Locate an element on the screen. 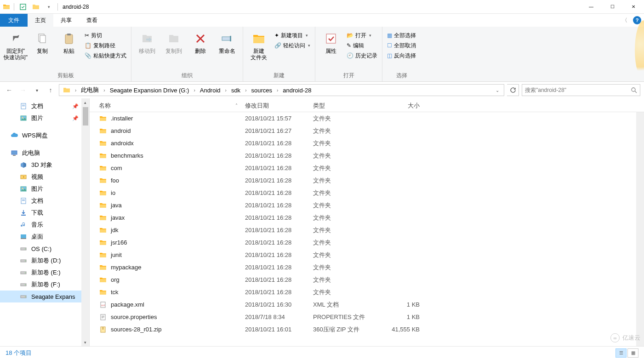 The width and height of the screenshot is (644, 359). sidebar-scrollbar: ▴ ▾ is located at coordinates (85, 222).